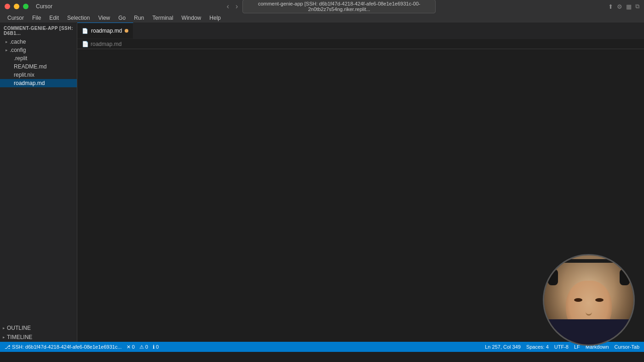  Describe the element at coordinates (611, 6) in the screenshot. I see `share-icon: ⬆` at that location.